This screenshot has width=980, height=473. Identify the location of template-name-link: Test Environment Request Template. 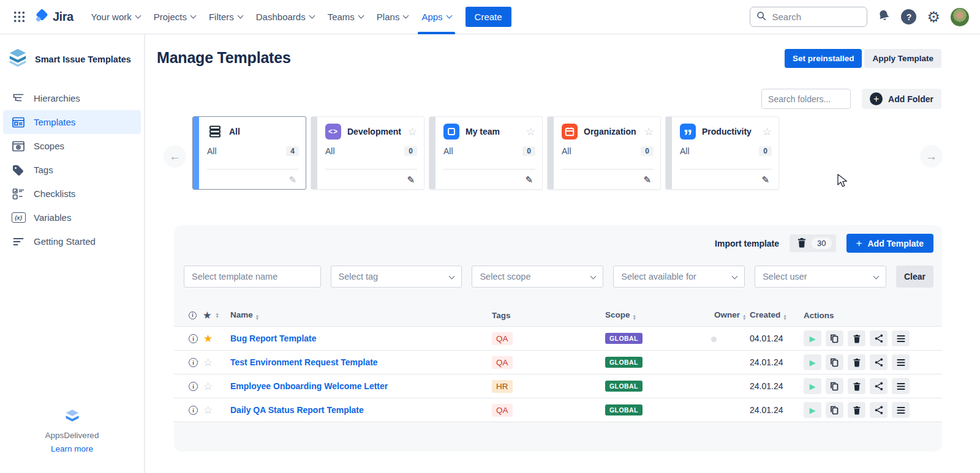
(304, 362).